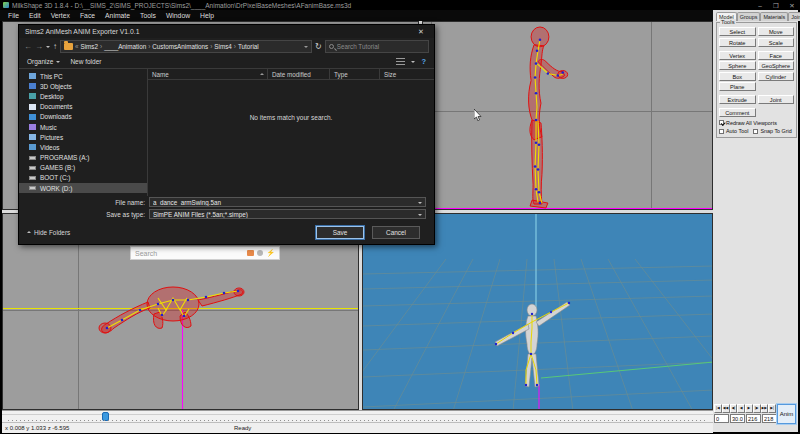 The image size is (800, 434). I want to click on current-frame-field, so click(722, 418).